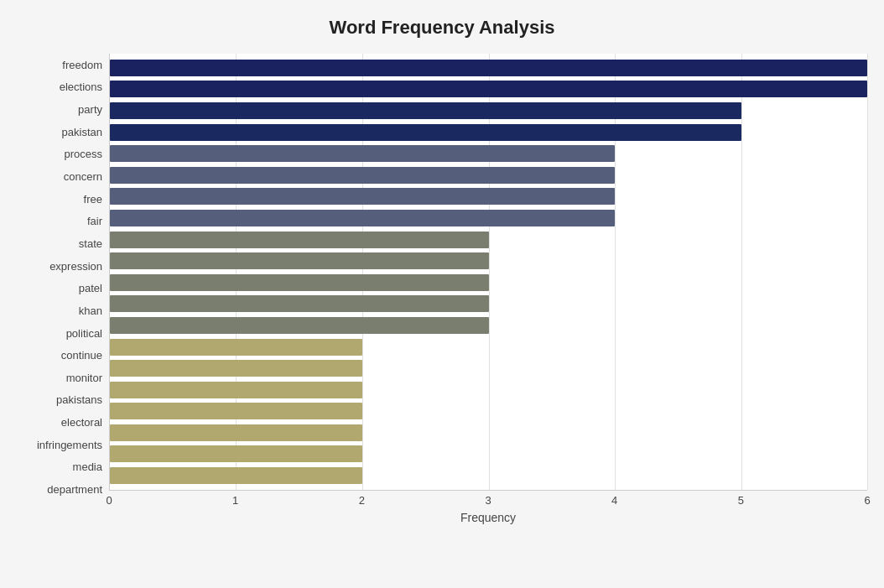  What do you see at coordinates (87, 467) in the screenshot?
I see `y-label: media` at bounding box center [87, 467].